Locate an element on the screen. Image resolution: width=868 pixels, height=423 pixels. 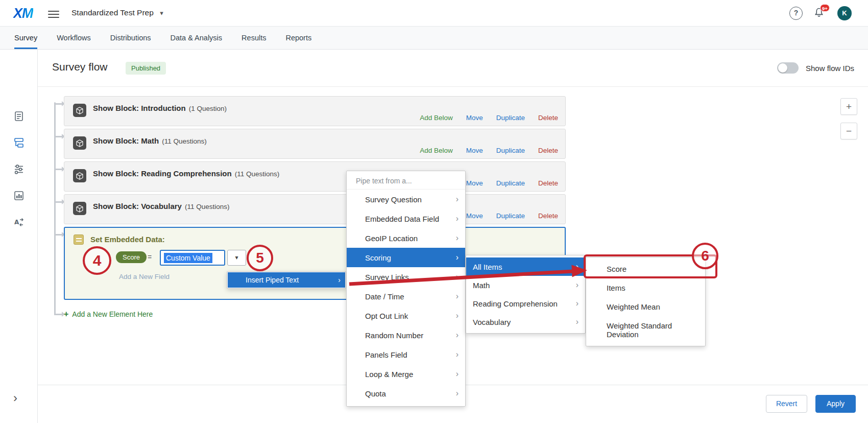
embedded-field-pill: Score is located at coordinates (131, 257).